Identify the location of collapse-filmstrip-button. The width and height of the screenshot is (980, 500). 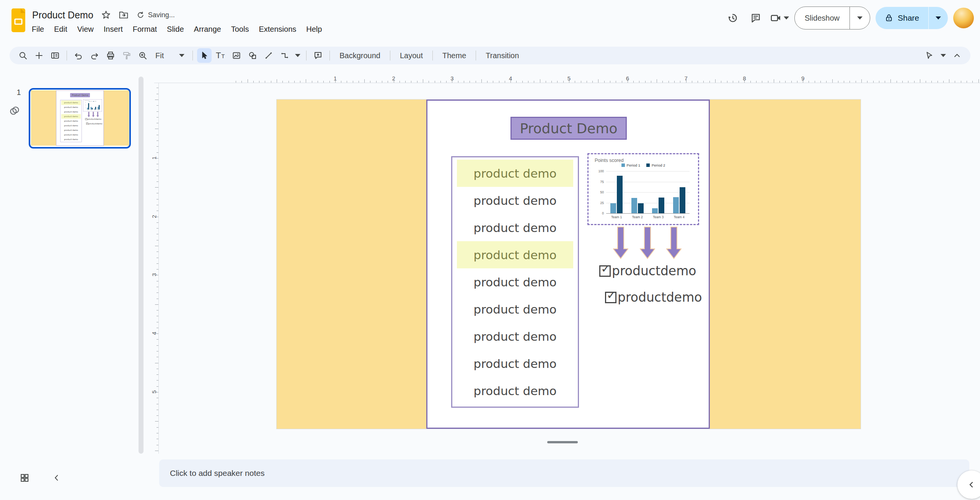
(57, 478).